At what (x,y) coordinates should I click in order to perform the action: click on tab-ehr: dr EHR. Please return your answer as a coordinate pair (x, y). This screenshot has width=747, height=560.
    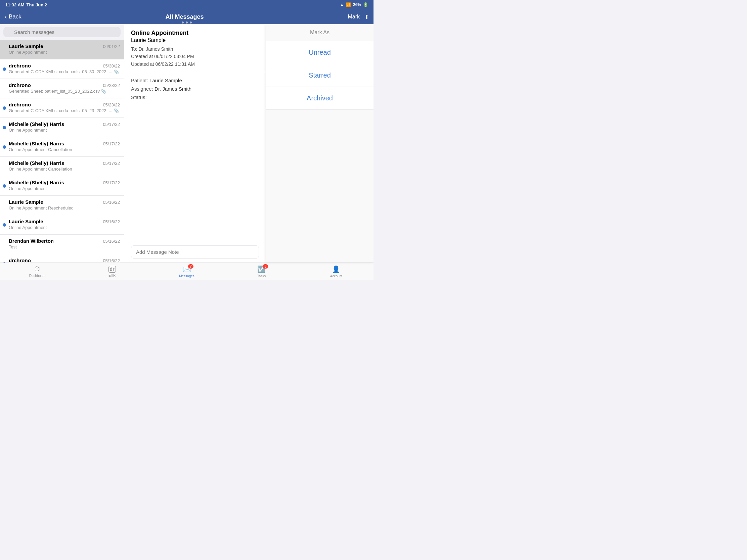
    Looking at the image, I should click on (112, 271).